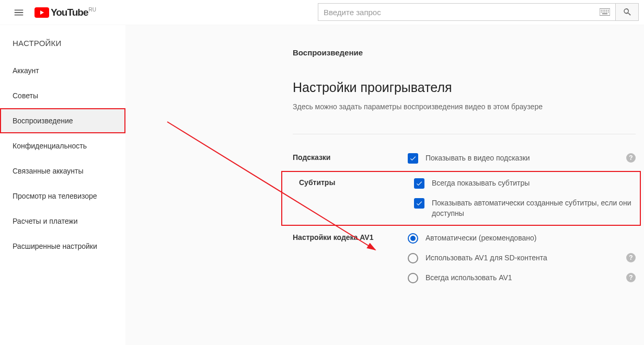 The width and height of the screenshot is (644, 345). I want to click on sidebar-item-tips: Советы, so click(63, 96).